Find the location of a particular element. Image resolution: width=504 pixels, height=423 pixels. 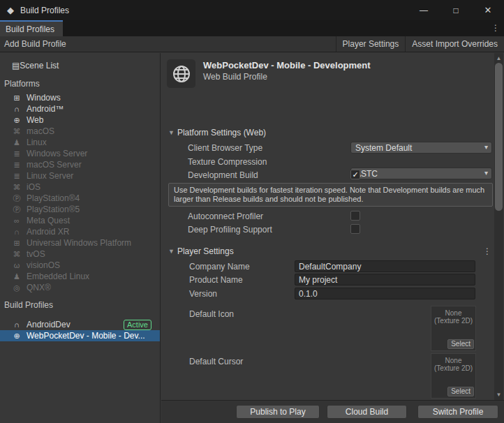

deep-profiling-checkbox is located at coordinates (355, 229).